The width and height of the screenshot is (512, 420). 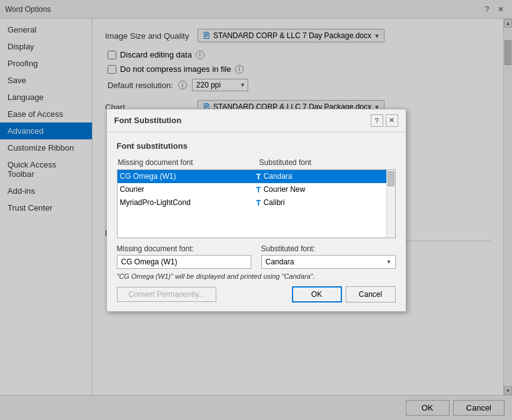 What do you see at coordinates (167, 294) in the screenshot?
I see `convert-permanently-button: Convert Permanently...` at bounding box center [167, 294].